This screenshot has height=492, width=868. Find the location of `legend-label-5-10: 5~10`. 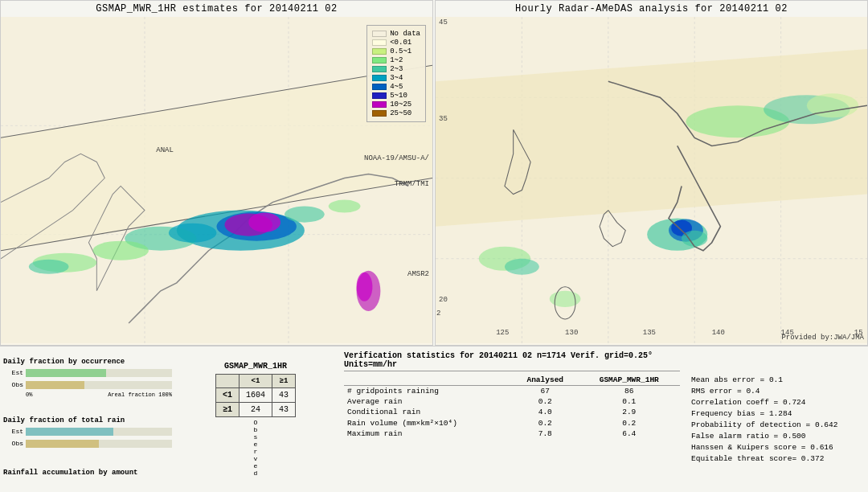

legend-label-5-10: 5~10 is located at coordinates (399, 96).